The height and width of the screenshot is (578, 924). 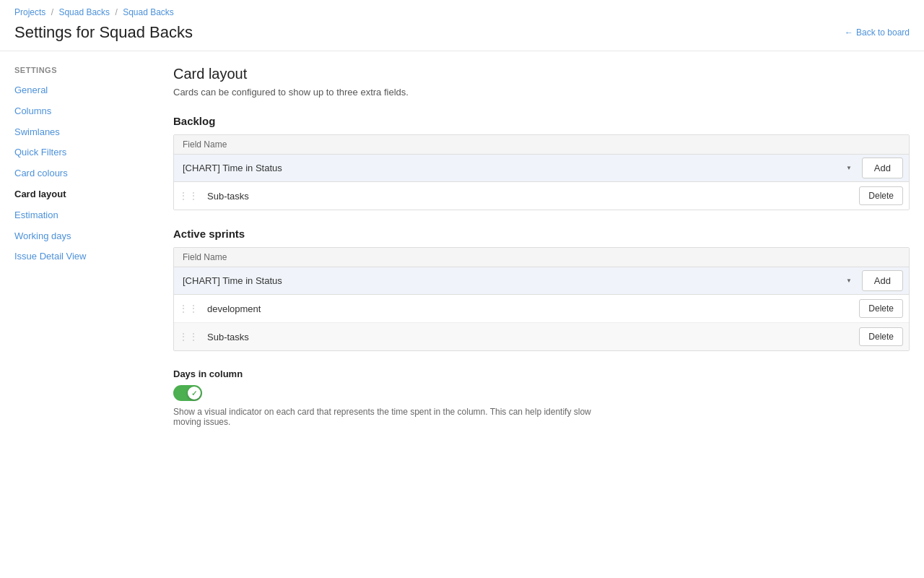 What do you see at coordinates (541, 337) in the screenshot?
I see `active-sprints-item-row-1: ⋮⋮ Sub-tasks Delete` at bounding box center [541, 337].